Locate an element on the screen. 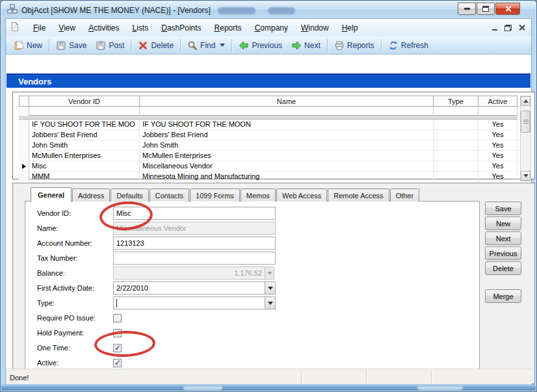 Image resolution: width=537 pixels, height=392 pixels. column-header-type: Type is located at coordinates (456, 101).